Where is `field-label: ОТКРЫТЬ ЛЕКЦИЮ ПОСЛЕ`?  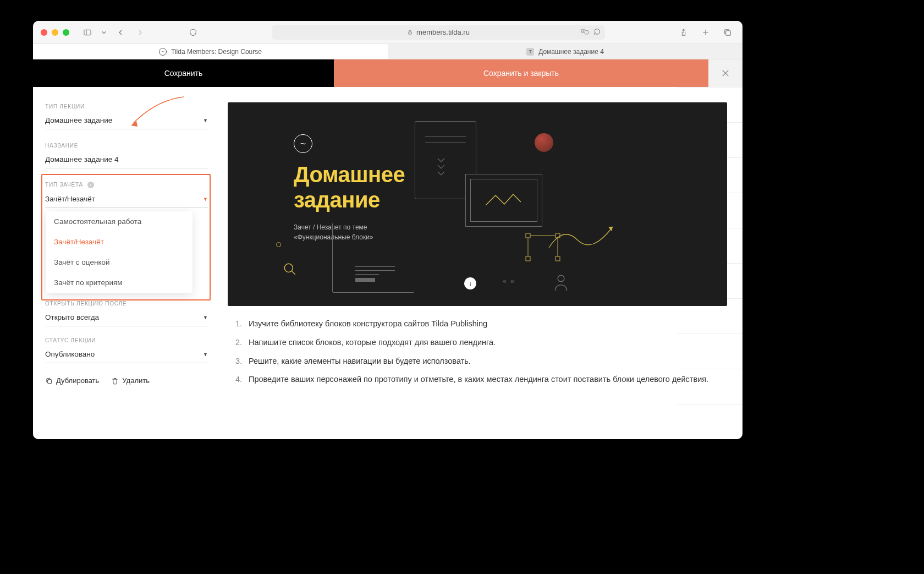 field-label: ОТКРЫТЬ ЛЕКЦИЮ ПОСЛЕ is located at coordinates (127, 304).